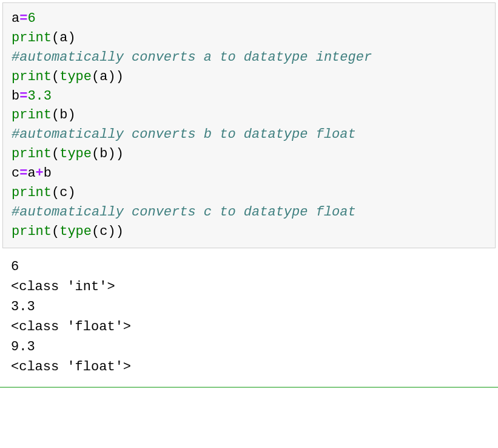 This screenshot has width=498, height=448. What do you see at coordinates (249, 212) in the screenshot?
I see `code-line: #automatically converts c to datatype fl…` at bounding box center [249, 212].